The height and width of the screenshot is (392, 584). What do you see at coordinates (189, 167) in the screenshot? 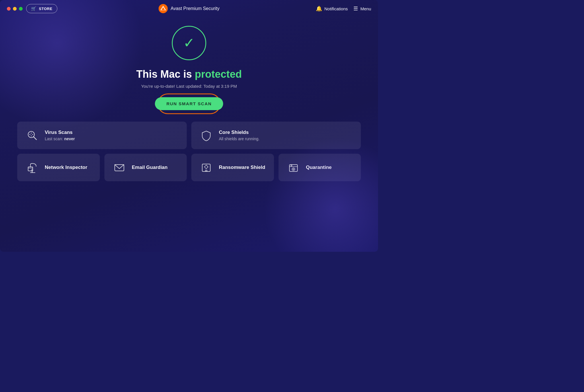
I see `cards-row-2: Network Inspector Email Guardian` at bounding box center [189, 167].